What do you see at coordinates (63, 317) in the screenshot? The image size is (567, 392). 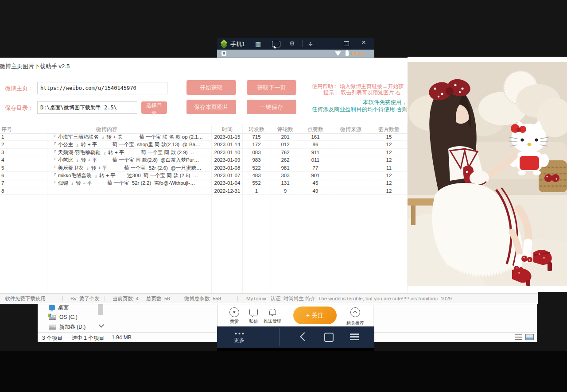 I see `explorer-item-os-c: OS (C:)` at bounding box center [63, 317].